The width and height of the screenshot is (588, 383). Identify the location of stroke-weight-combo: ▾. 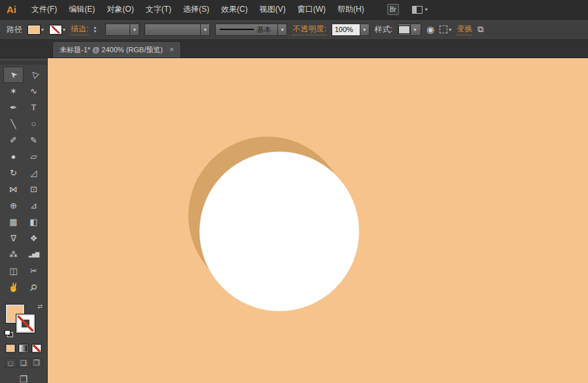
(122, 30).